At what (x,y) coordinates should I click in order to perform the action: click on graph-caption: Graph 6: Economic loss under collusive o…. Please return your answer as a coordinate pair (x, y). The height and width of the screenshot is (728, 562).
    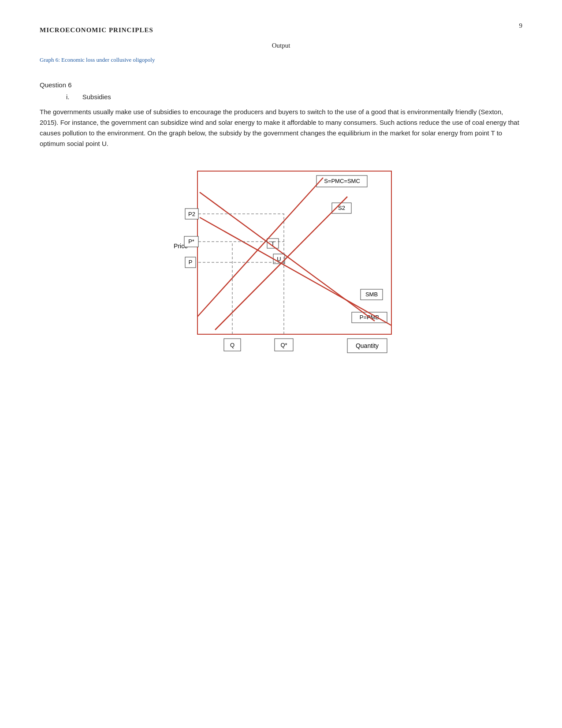
    Looking at the image, I should click on (281, 60).